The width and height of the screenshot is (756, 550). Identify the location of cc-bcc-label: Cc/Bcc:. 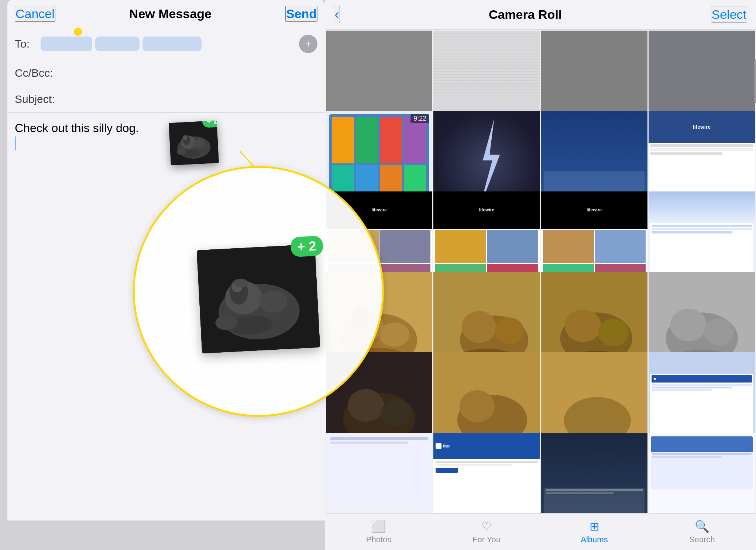
(34, 73).